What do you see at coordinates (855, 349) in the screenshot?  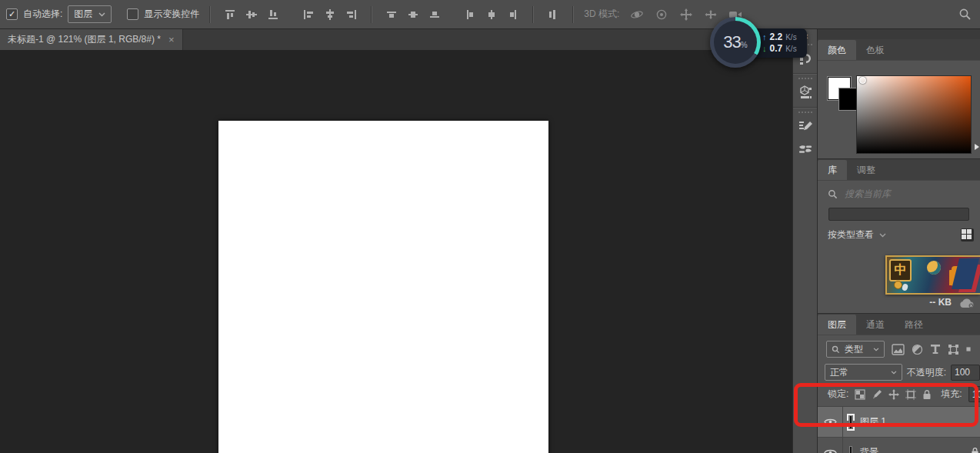 I see `layer-filter-type-dropdown: 类型` at bounding box center [855, 349].